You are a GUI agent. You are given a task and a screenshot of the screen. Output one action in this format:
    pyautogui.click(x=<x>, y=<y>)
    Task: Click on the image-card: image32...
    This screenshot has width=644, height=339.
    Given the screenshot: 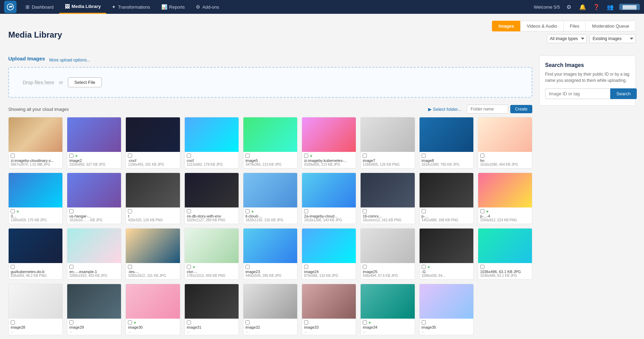 What is the action you would take?
    pyautogui.click(x=270, y=309)
    